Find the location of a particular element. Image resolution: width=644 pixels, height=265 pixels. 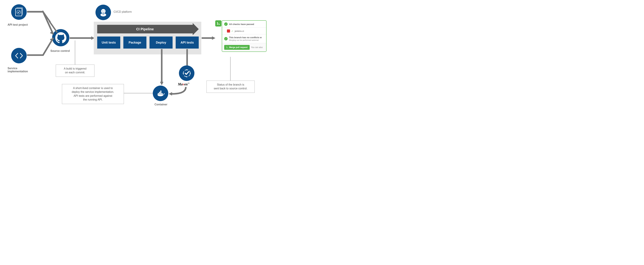

pr-status-panel: ✓ All checks have passed ✓ jenkins-ci ✓ … is located at coordinates (244, 36).